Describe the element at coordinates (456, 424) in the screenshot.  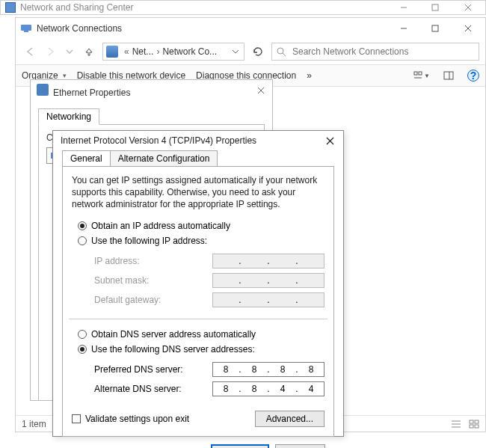
I see `view-details-button` at that location.